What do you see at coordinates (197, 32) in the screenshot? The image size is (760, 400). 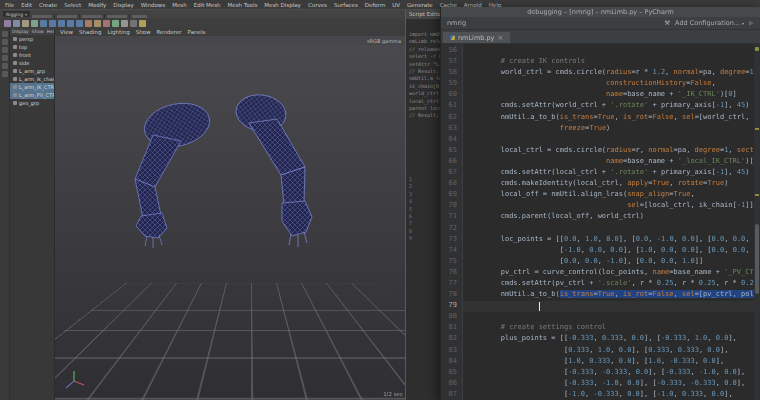 I see `panel-menu-panels: Panels` at bounding box center [197, 32].